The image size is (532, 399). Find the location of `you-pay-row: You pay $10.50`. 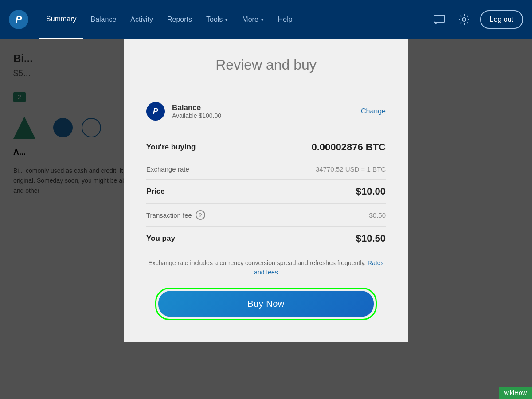

you-pay-row: You pay $10.50 is located at coordinates (266, 239).